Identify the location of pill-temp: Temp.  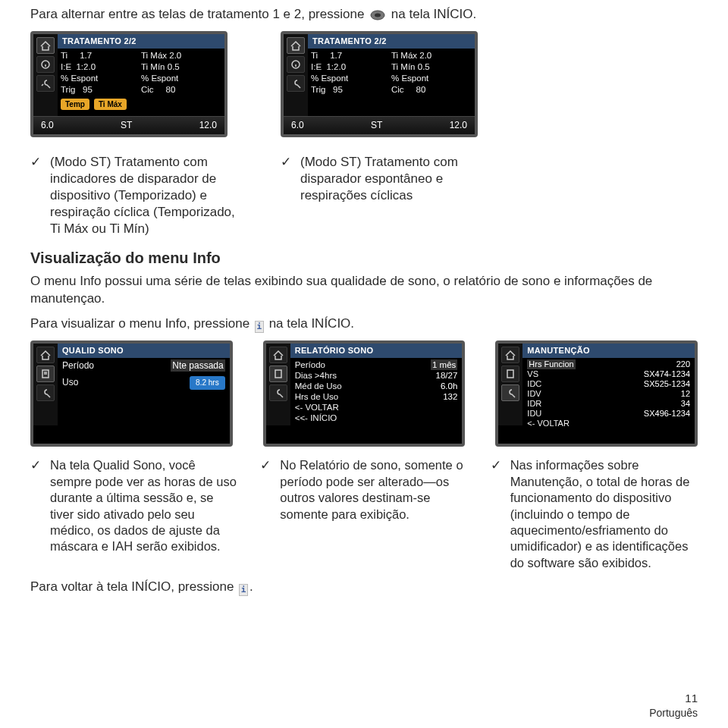
(75, 105).